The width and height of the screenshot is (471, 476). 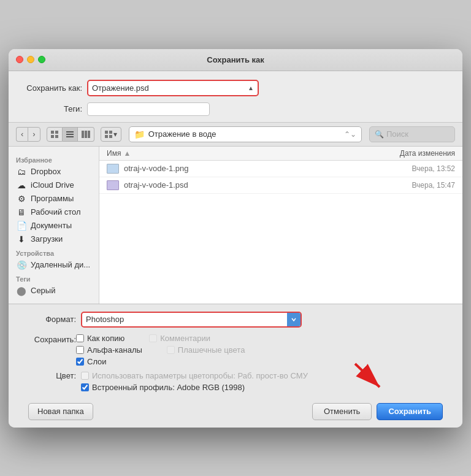 I want to click on format-label: Формат:, so click(x=48, y=319).